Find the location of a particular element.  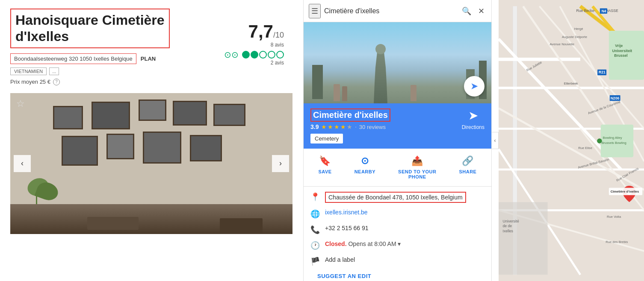

globe-icon: 🌐 is located at coordinates (315, 214).